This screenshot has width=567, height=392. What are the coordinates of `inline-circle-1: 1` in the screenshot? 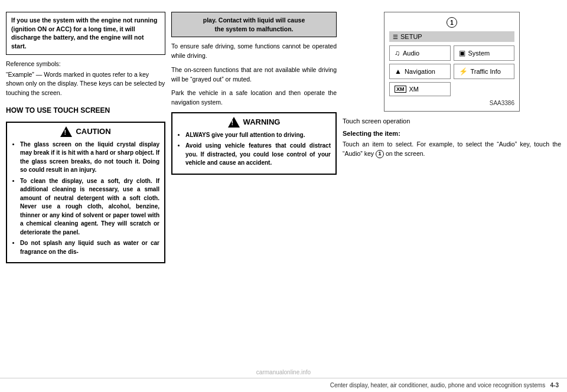 It's located at (380, 154).